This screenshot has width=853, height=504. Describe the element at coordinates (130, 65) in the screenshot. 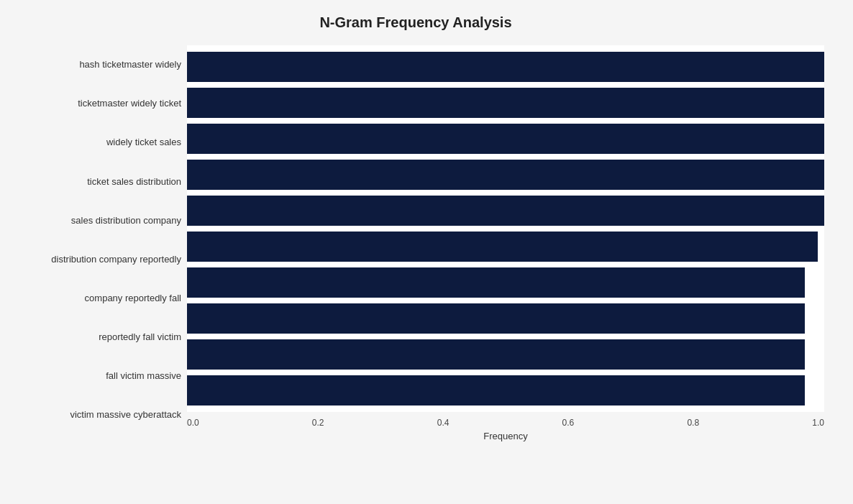

I see `y-label: hash ticketmaster widely` at that location.